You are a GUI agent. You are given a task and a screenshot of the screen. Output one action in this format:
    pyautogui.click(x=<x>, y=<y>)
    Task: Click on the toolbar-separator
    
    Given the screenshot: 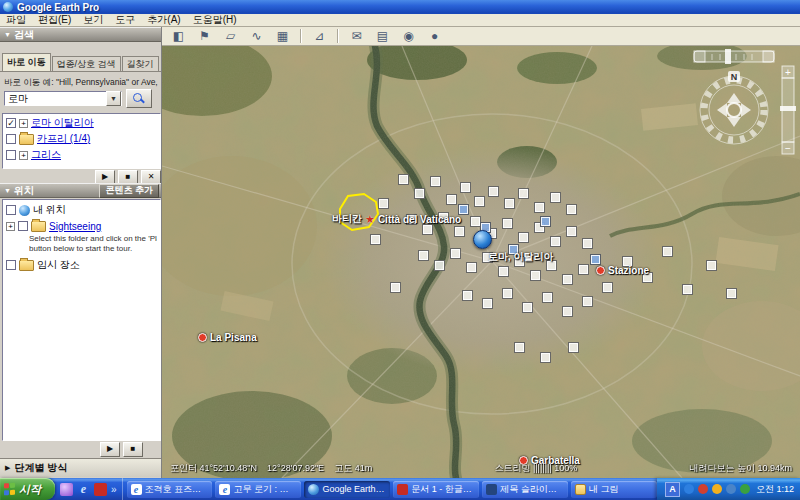 What is the action you would take?
    pyautogui.click(x=301, y=36)
    